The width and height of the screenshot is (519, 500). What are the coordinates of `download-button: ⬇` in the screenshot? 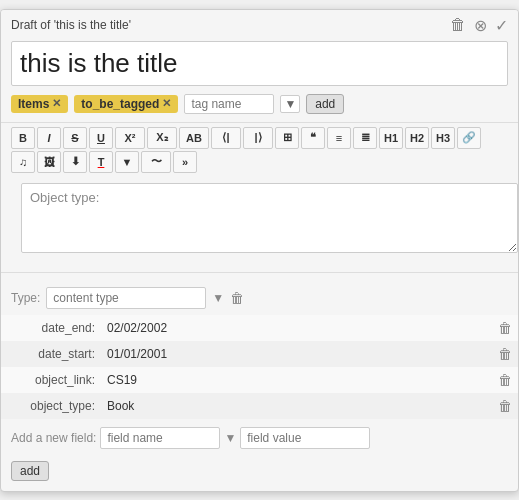 It's located at (75, 162).